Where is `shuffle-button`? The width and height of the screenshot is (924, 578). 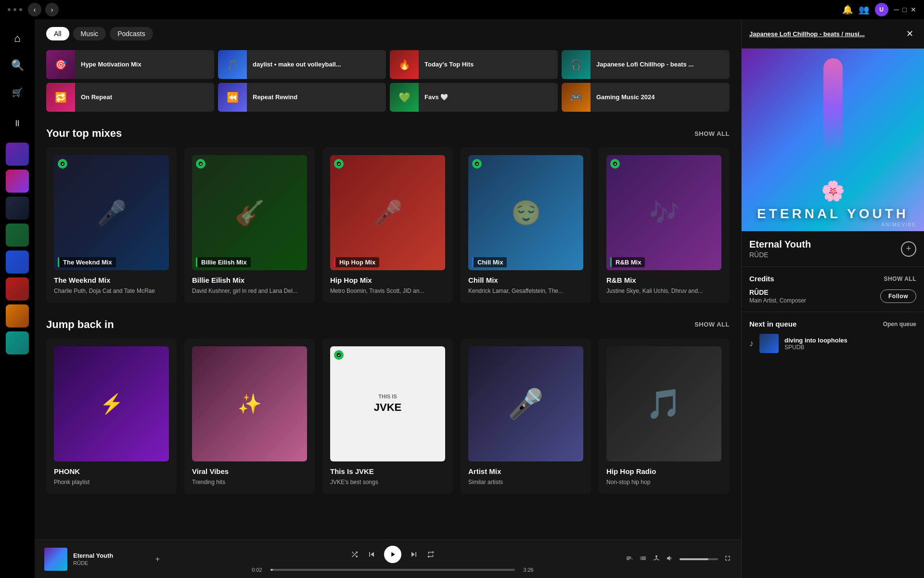
shuffle-button is located at coordinates (355, 554).